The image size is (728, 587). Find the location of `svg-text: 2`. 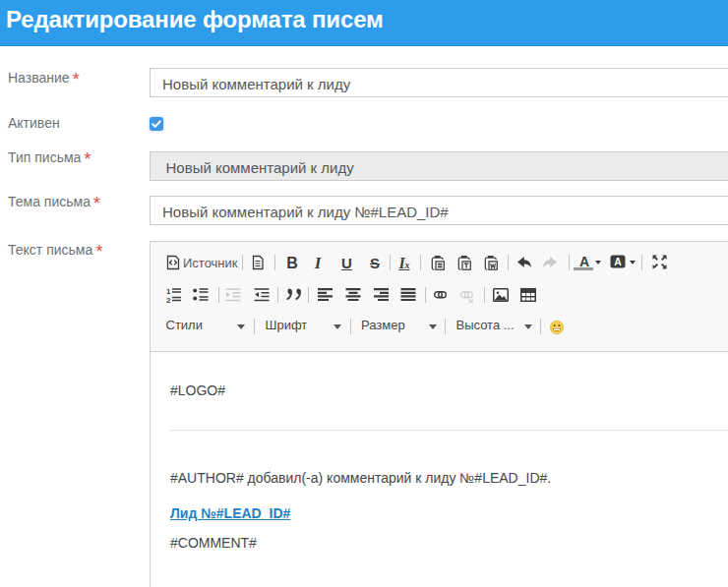

svg-text: 2 is located at coordinates (169, 300).